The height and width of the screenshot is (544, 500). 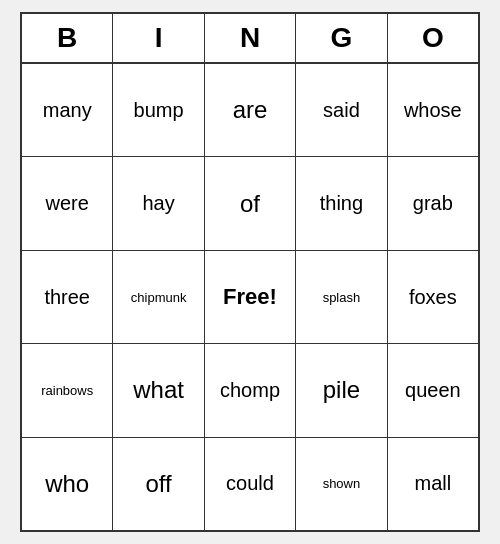 I want to click on bingo-cell-1-2: of, so click(x=250, y=203).